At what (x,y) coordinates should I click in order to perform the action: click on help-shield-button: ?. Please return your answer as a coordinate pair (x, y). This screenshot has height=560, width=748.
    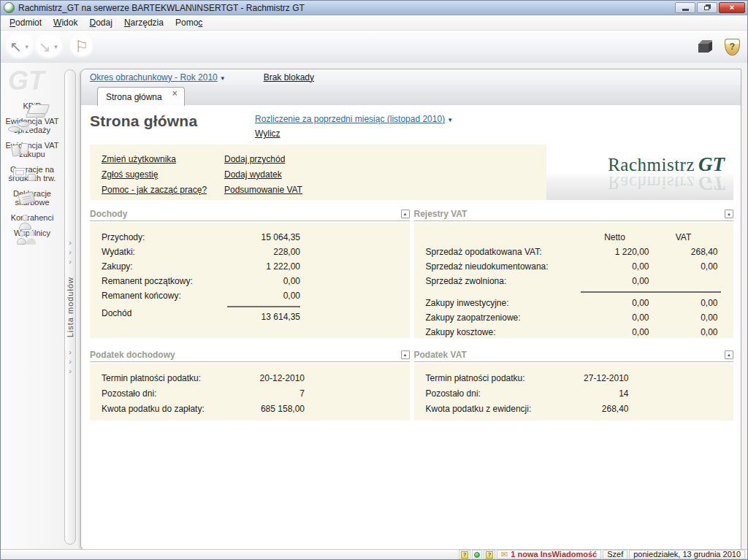
    Looking at the image, I should click on (732, 47).